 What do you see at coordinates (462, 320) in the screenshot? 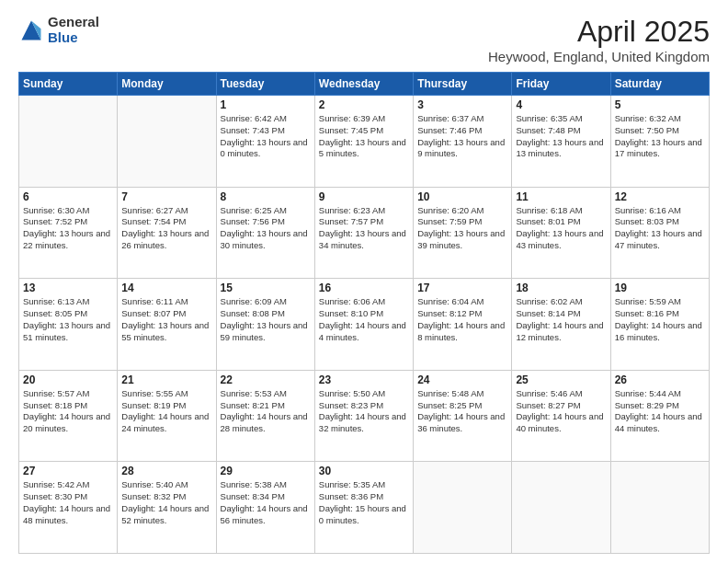
I see `day-info: Sunrise: 6:04 AM Sunset: 8:12 PM Dayligh…` at bounding box center [462, 320].